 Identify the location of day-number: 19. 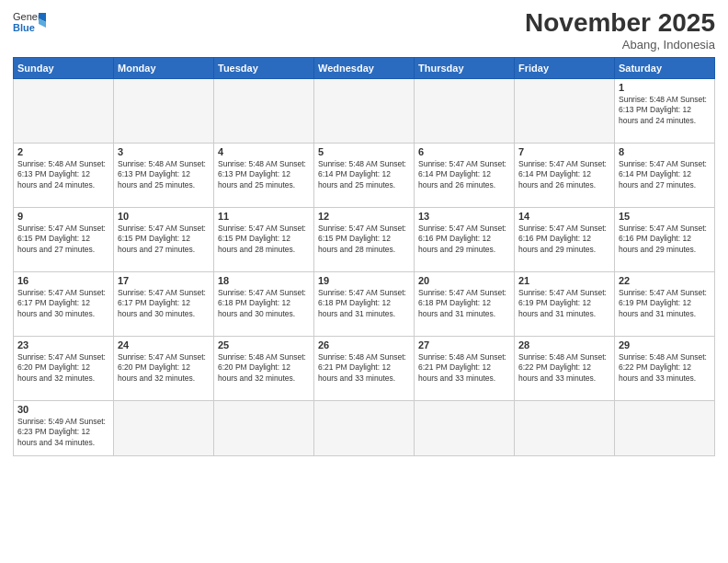
(364, 281).